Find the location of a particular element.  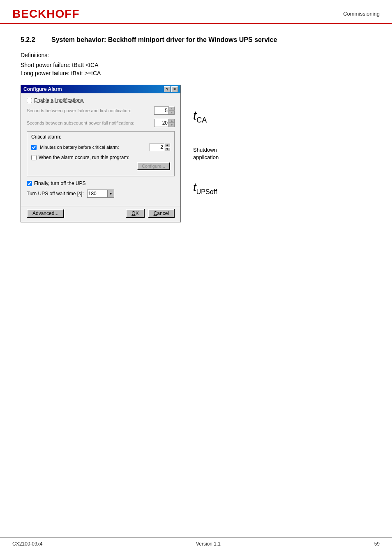

minutes-battery-down: ▼ is located at coordinates (167, 149).